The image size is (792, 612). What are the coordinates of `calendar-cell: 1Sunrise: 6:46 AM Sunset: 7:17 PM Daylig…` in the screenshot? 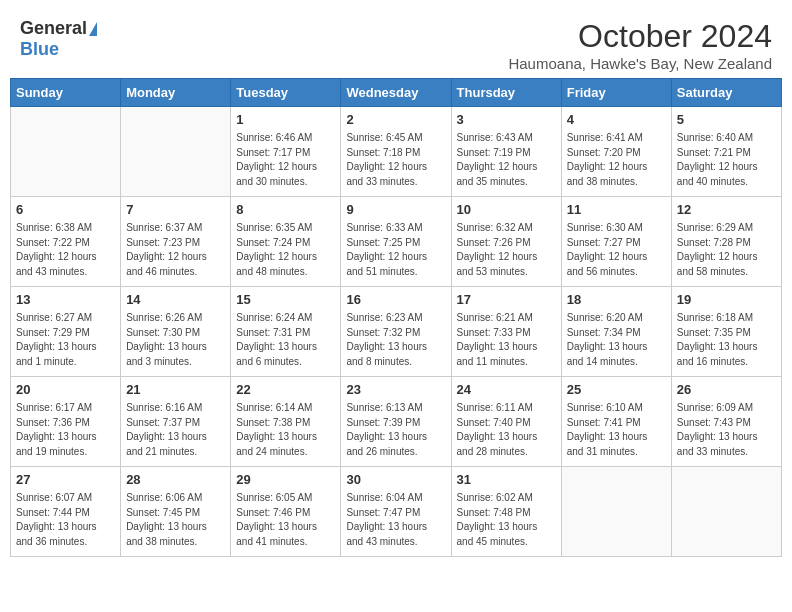 It's located at (286, 152).